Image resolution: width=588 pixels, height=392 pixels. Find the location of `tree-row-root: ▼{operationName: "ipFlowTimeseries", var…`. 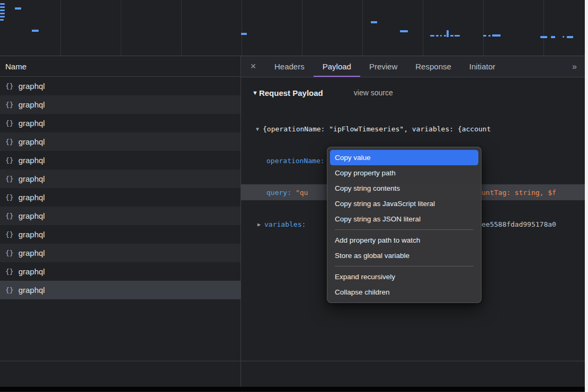

tree-row-root: ▼{operationName: "ipFlowTimeseries", var… is located at coordinates (413, 129).